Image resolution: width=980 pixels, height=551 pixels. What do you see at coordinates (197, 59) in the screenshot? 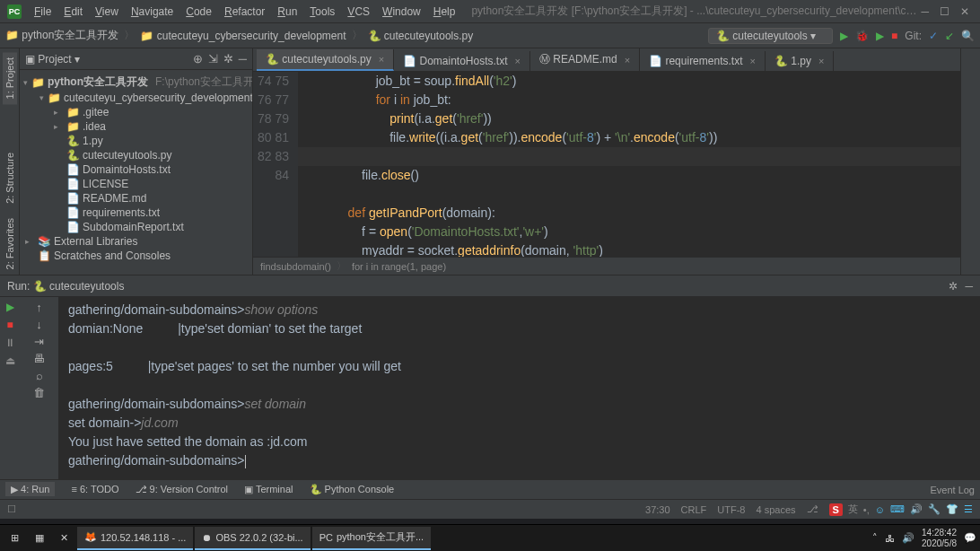
I see `target-icon: ⊕` at bounding box center [197, 59].